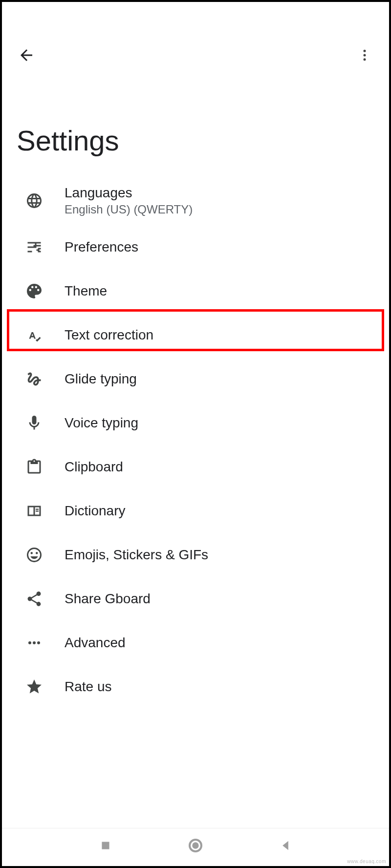 Image resolution: width=391 pixels, height=868 pixels. Describe the element at coordinates (365, 55) in the screenshot. I see `more-options-button` at that location.